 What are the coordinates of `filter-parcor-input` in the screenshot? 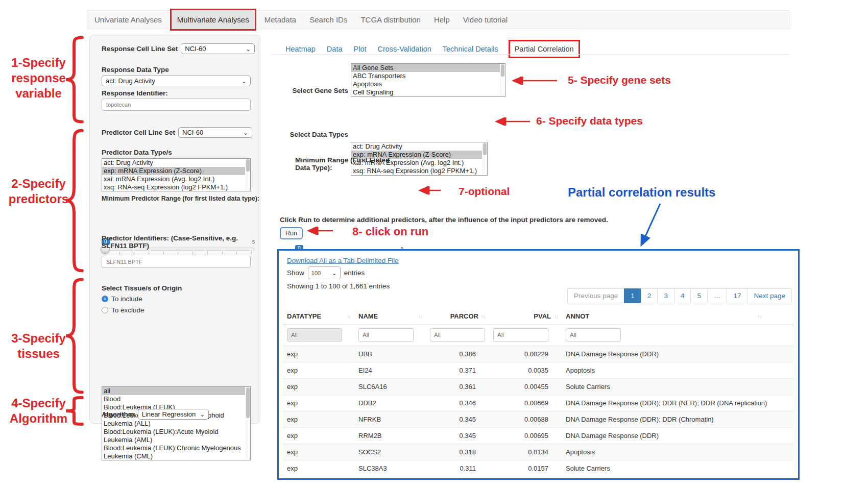 It's located at (457, 335).